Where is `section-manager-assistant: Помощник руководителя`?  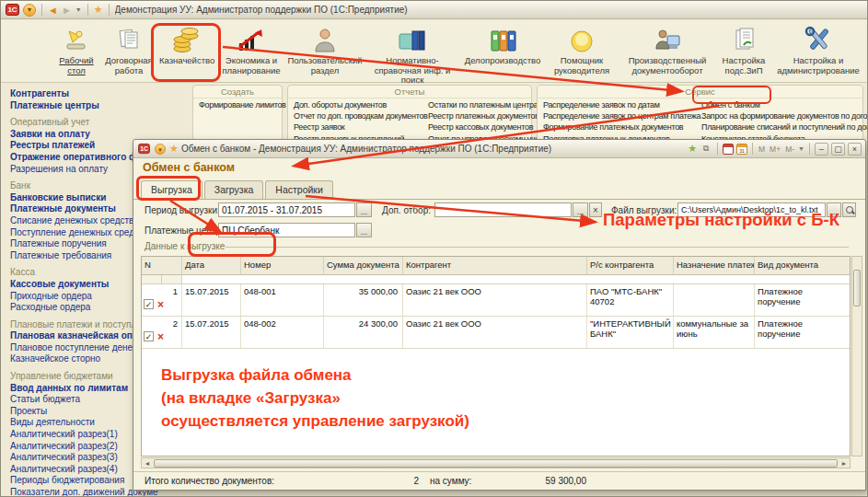 section-manager-assistant: Помощник руководителя is located at coordinates (582, 48).